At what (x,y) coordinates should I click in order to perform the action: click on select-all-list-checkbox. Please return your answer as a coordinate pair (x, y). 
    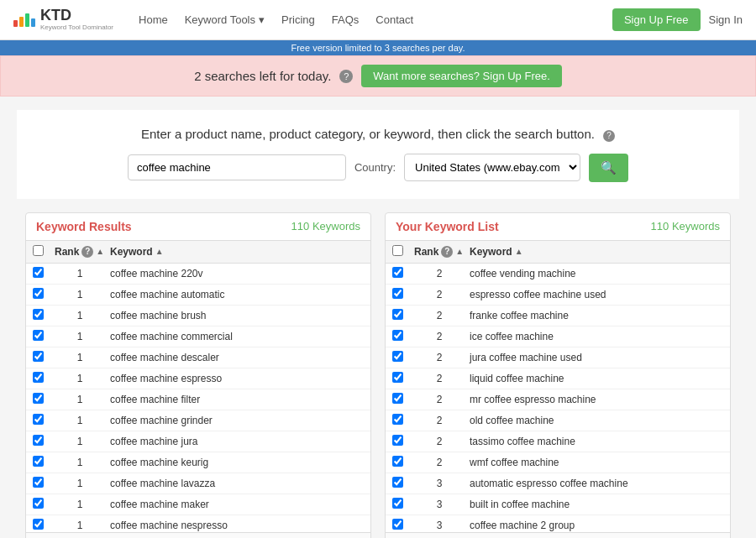
    Looking at the image, I should click on (398, 250).